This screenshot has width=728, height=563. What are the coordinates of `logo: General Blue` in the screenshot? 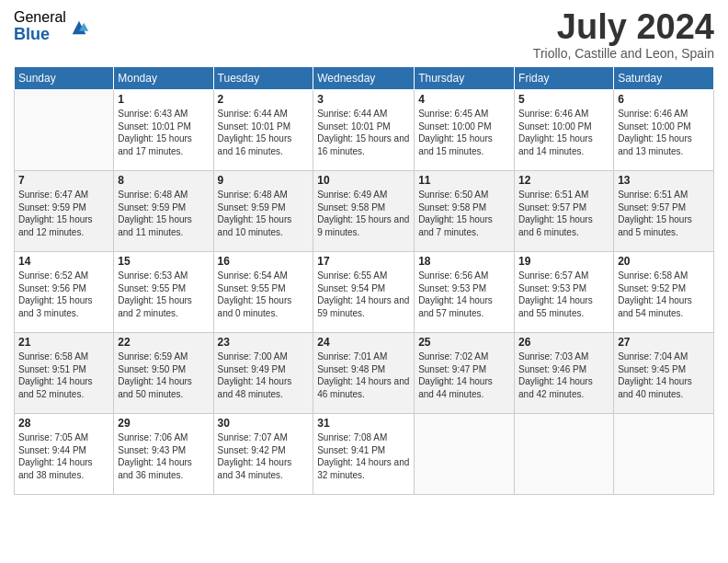 It's located at (51, 26).